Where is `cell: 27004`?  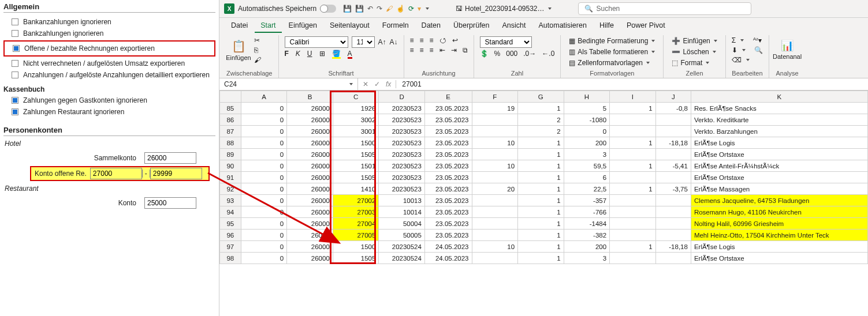
cell: 27004 is located at coordinates (356, 224).